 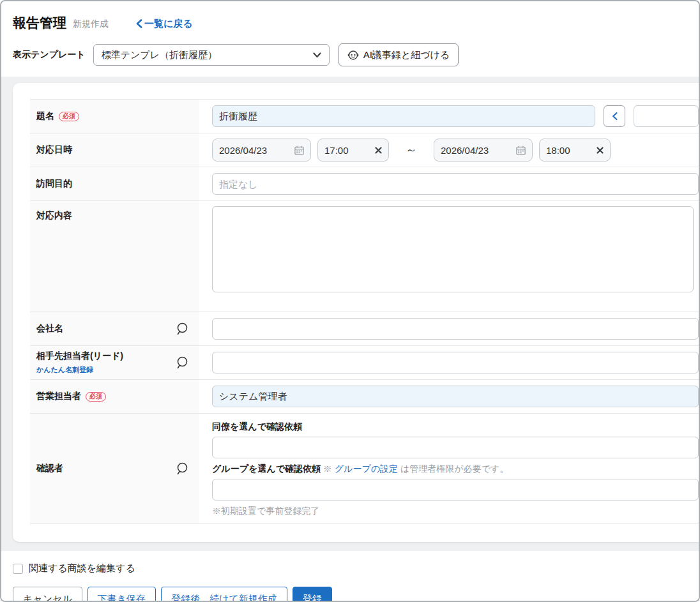 What do you see at coordinates (364, 149) in the screenshot?
I see `row-datetime: 対応日時 2026/04/23 17:00` at bounding box center [364, 149].